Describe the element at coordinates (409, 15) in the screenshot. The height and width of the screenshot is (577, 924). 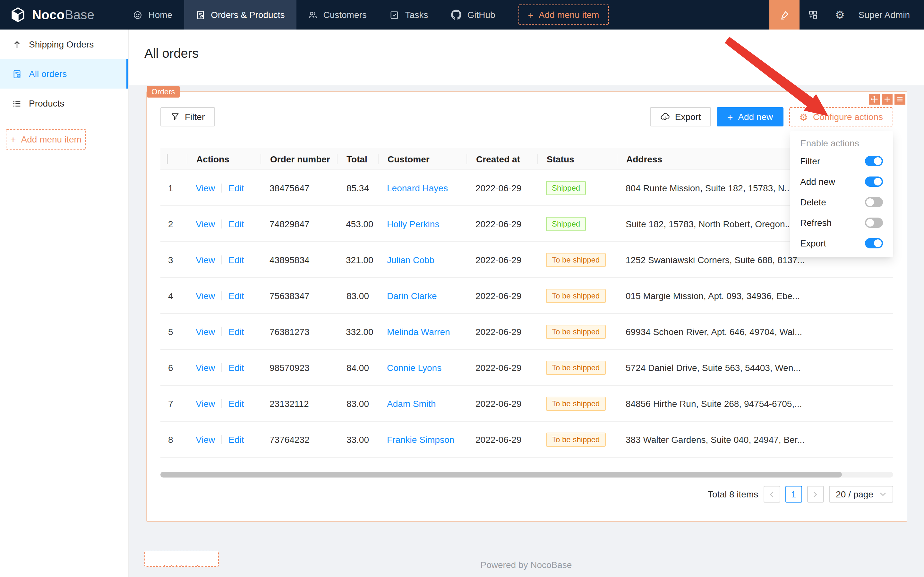
I see `nav-item-tasks: Tasks` at that location.